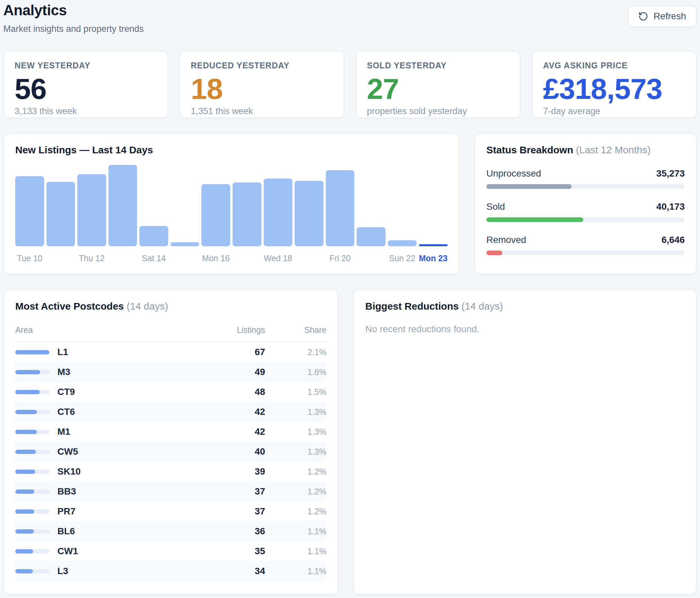  I want to click on column-header-share: Share, so click(296, 330).